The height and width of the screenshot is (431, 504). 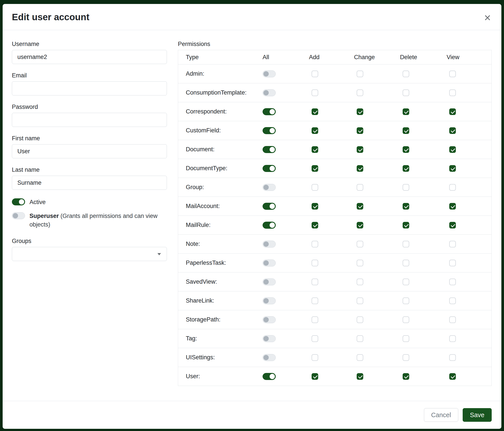 I want to click on last-name-field, so click(x=90, y=183).